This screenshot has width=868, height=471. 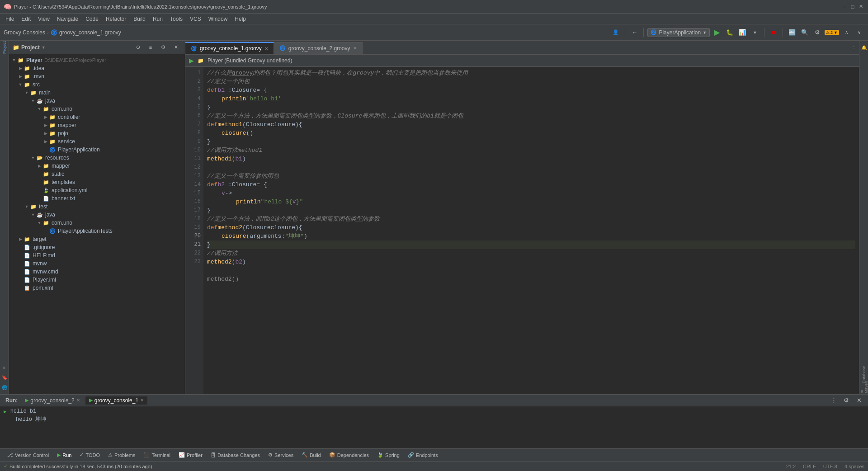 I want to click on status-tab-spring: 🍃 Spring, so click(x=388, y=455).